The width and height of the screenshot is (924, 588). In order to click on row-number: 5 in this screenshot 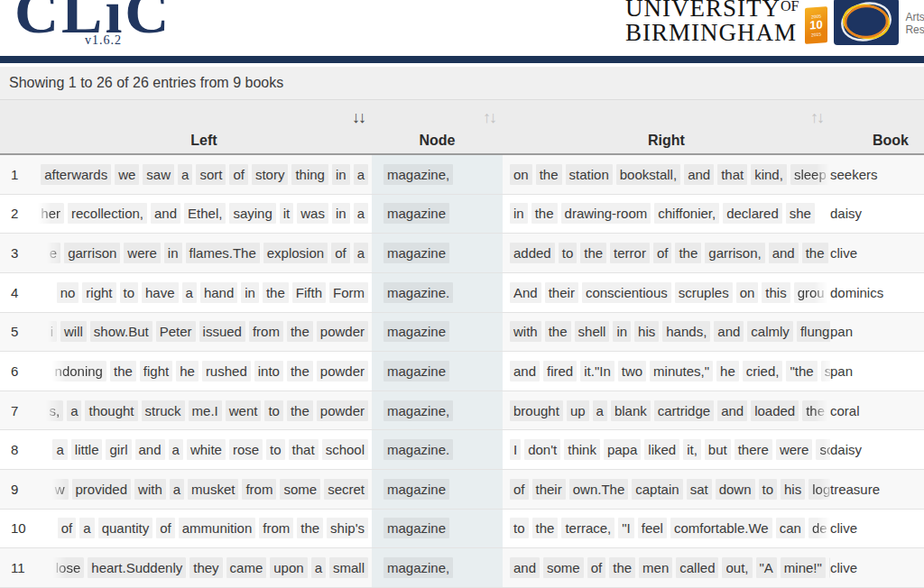, I will do `click(18, 332)`.